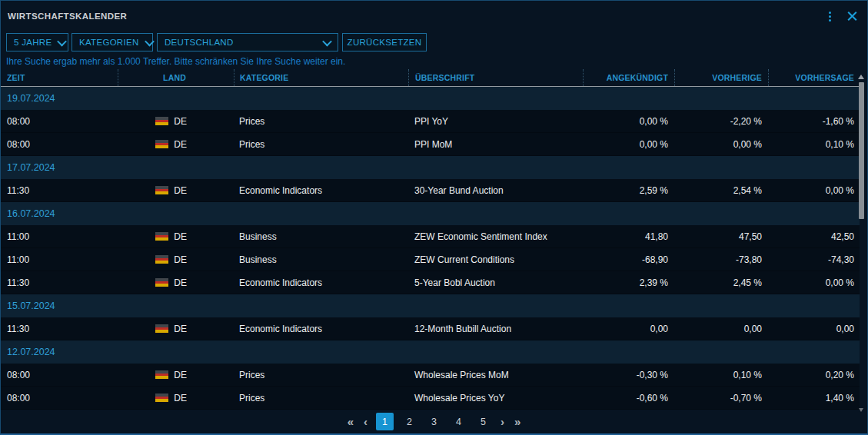  I want to click on last-page-button: », so click(517, 421).